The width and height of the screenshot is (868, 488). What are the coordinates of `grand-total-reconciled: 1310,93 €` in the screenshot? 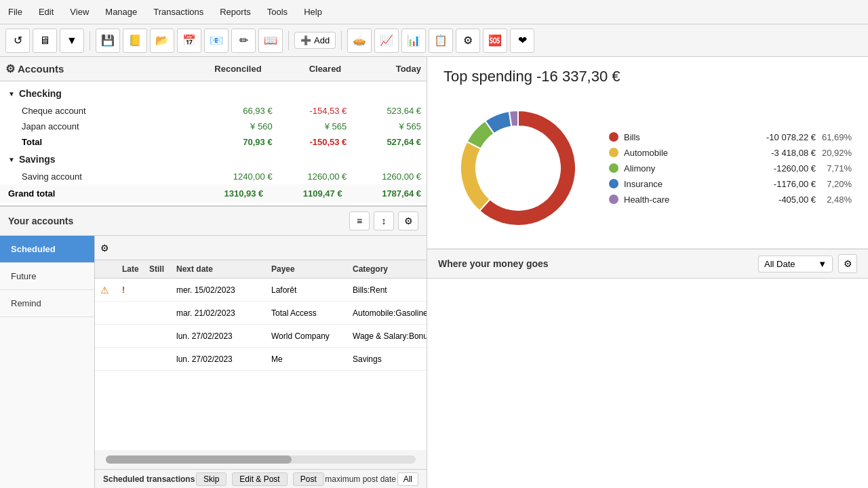 It's located at (224, 194).